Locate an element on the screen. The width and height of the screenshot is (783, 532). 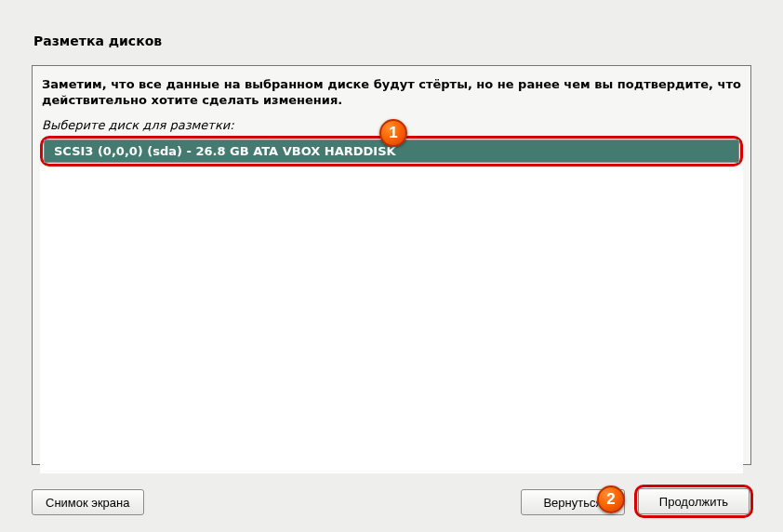
continue-button-highlight: Продолжить is located at coordinates (694, 501).